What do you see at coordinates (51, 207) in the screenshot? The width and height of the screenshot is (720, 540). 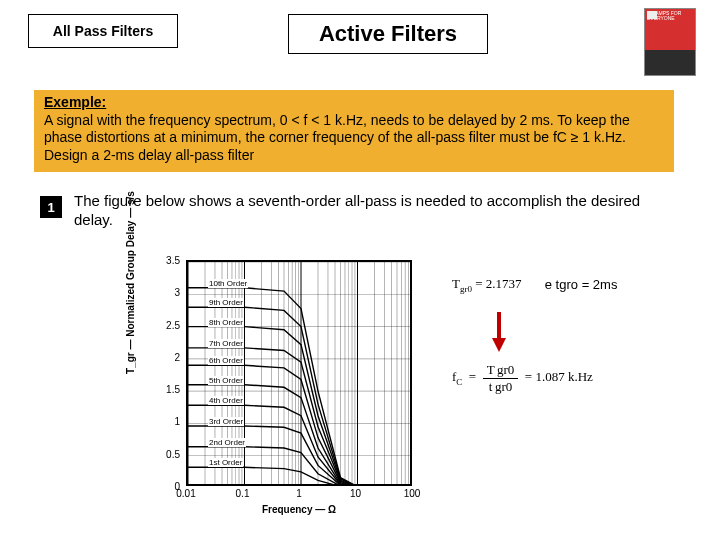 I see `step-badge: 1` at bounding box center [51, 207].